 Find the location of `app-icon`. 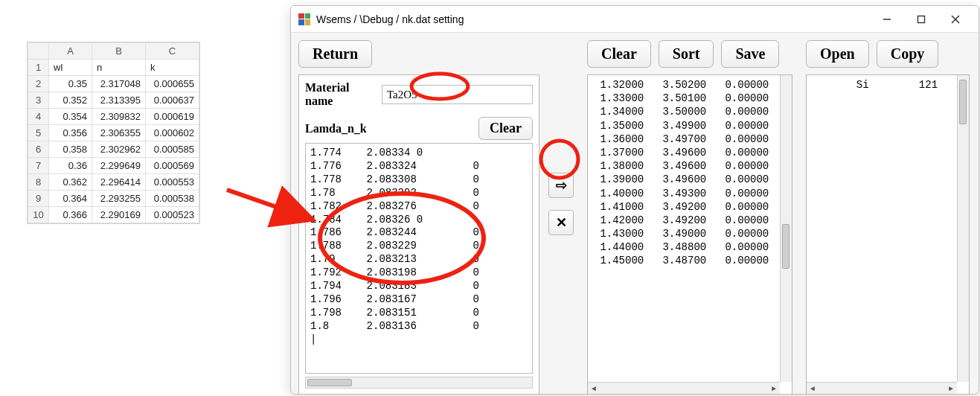

app-icon is located at coordinates (304, 19).